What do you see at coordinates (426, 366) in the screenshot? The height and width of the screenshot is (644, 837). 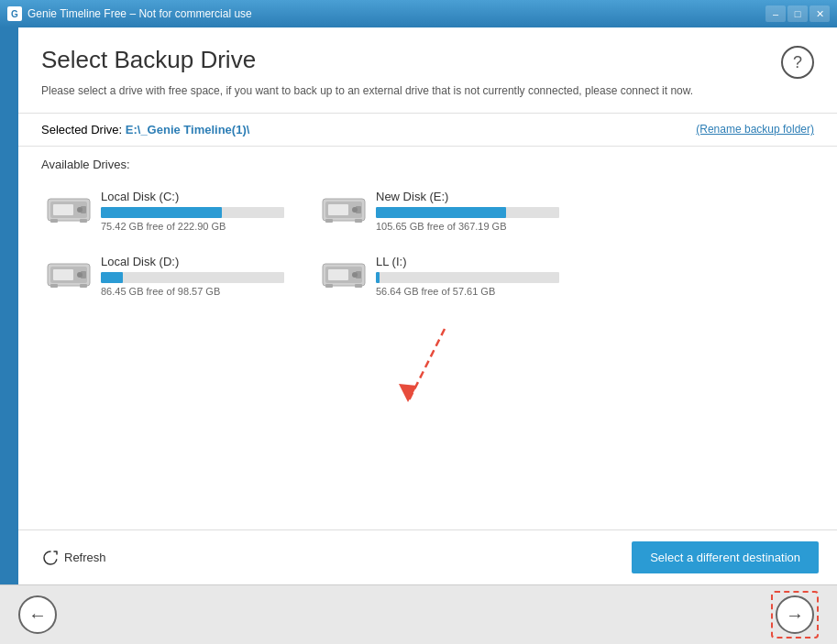 I see `dashed-arrow-icon` at bounding box center [426, 366].